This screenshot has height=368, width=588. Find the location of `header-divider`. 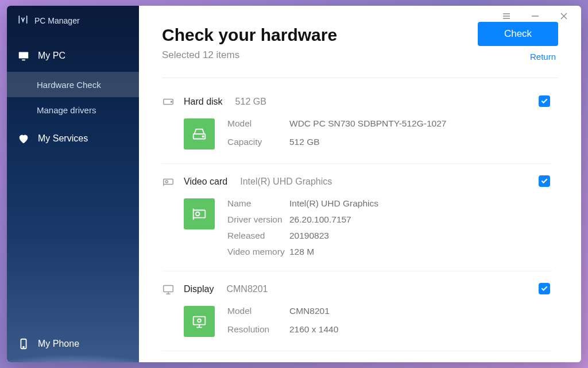

header-divider is located at coordinates (360, 78).